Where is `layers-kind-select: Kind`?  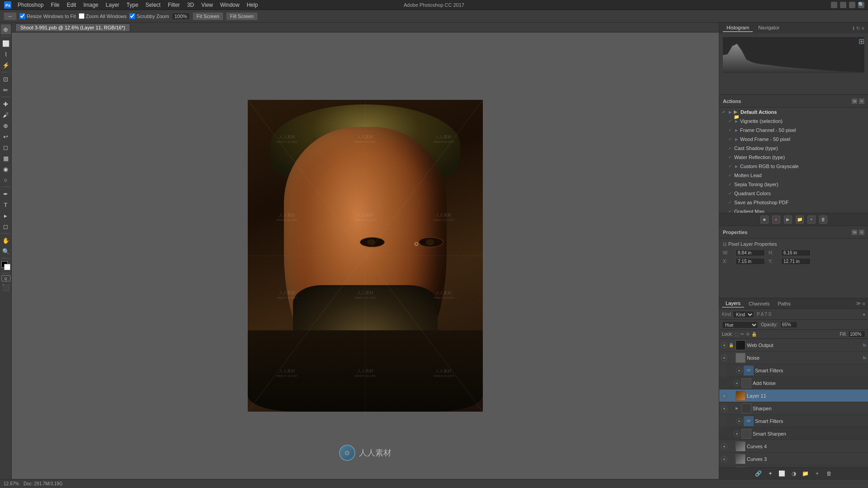
layers-kind-select: Kind is located at coordinates (743, 314).